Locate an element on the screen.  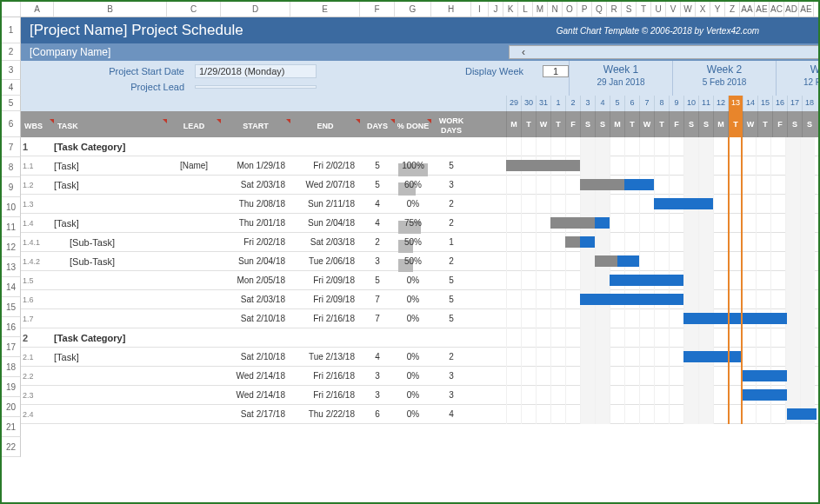
task-row: 1.4 [Task] Thu 2/01/18 Sun 2/04/18 4 75%… is located at coordinates (419, 223).